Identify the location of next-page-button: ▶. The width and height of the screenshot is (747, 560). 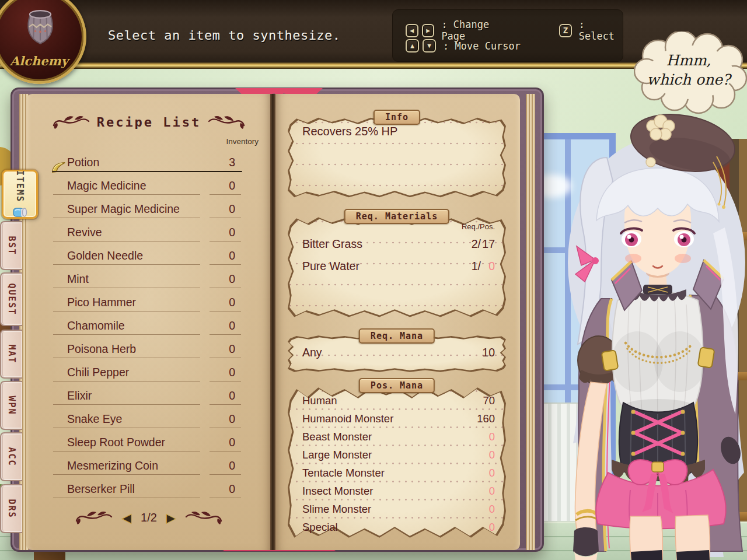
(171, 518).